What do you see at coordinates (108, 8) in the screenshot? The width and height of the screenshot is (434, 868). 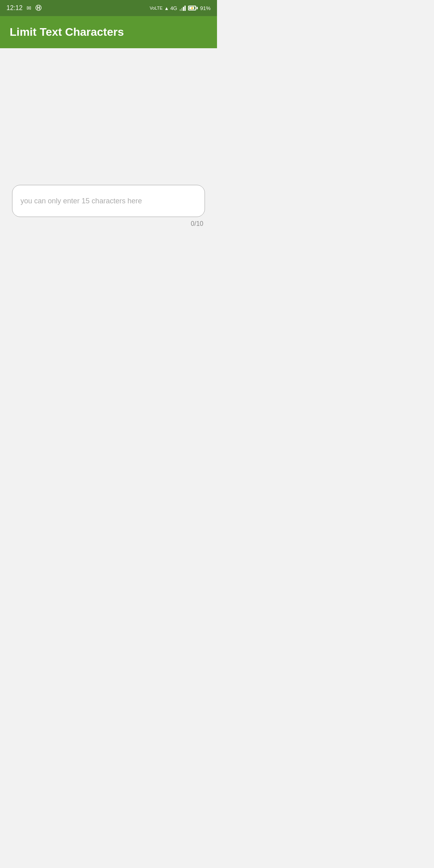 I see `status-bar: 12:12 ✉ Ⓗ VoLTE ▴ 4G ⚡ 91%` at bounding box center [108, 8].